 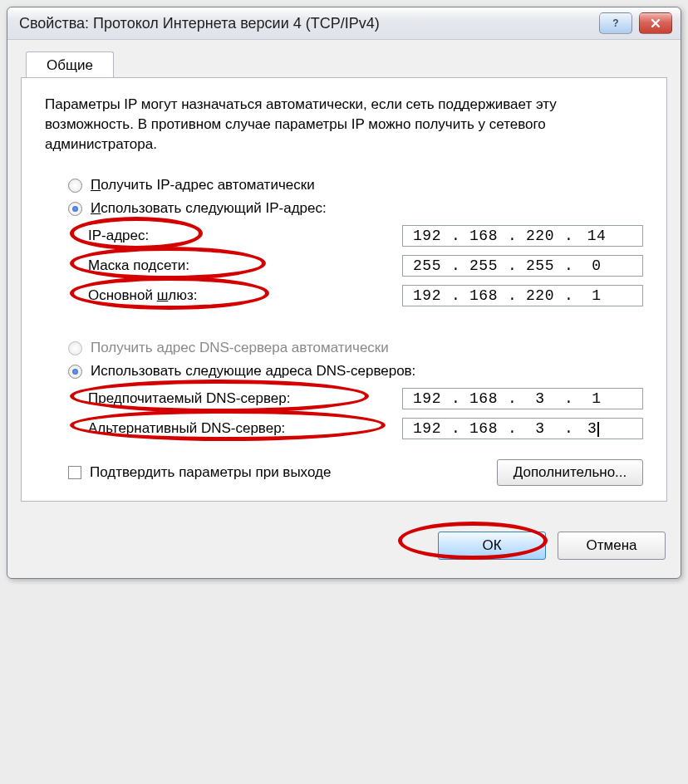 I want to click on radio-ip-auto: Получить IP-адрес автоматически, so click(x=356, y=185).